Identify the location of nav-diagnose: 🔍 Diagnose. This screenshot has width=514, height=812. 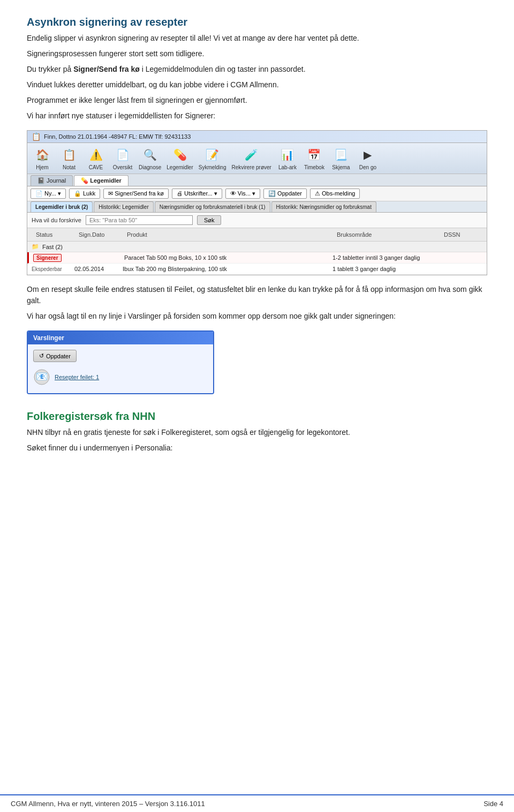
(150, 159).